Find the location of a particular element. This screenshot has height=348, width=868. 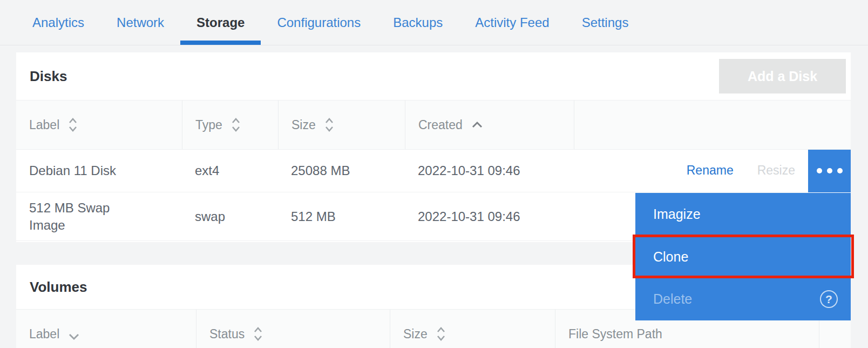

disks-title: Disks is located at coordinates (49, 77).